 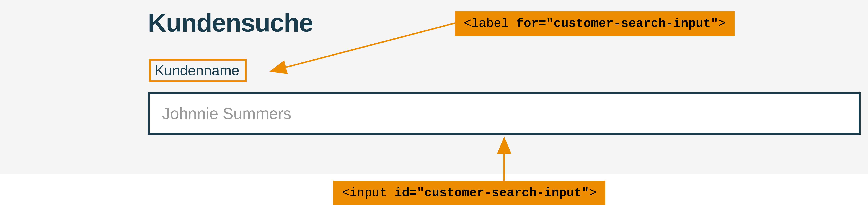 I want to click on customer-name-label: Kundenname, so click(x=197, y=71).